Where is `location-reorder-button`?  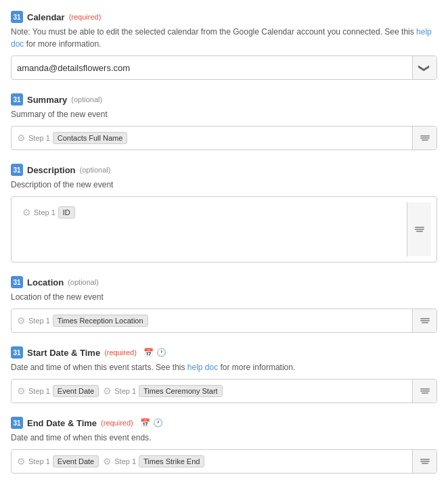
location-reorder-button is located at coordinates (424, 321).